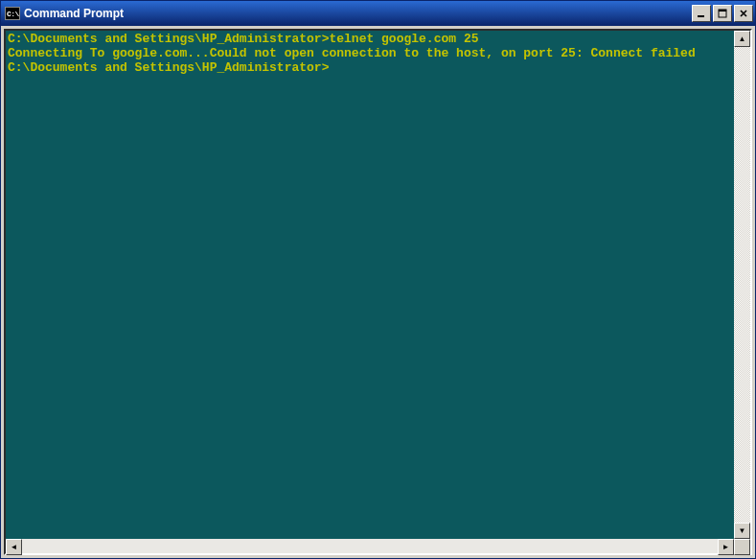 Image resolution: width=756 pixels, height=559 pixels. What do you see at coordinates (743, 38) in the screenshot?
I see `arrow-up-icon: ▲` at bounding box center [743, 38].